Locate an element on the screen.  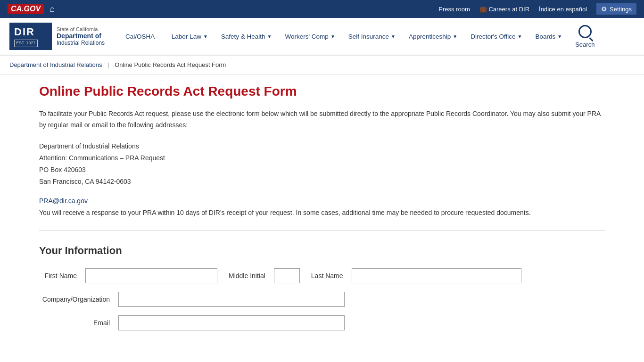
last-name-label: Last Name is located at coordinates (326, 276).